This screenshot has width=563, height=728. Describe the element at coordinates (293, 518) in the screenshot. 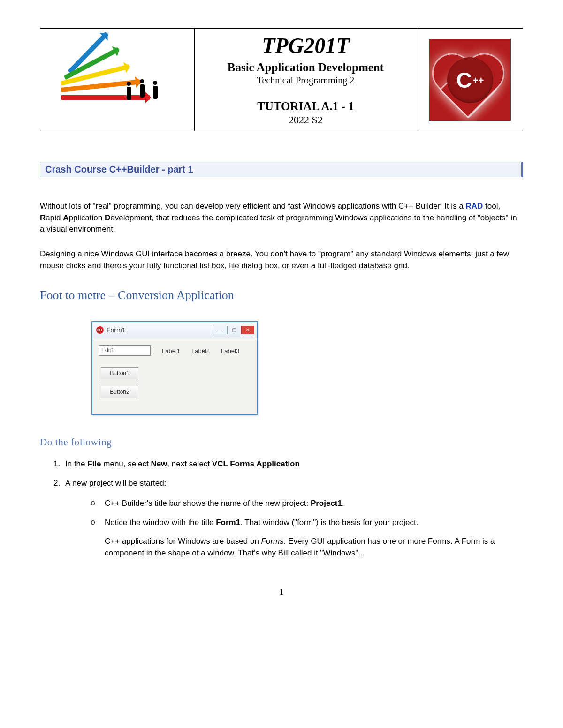

I see `step-2: A new project will be started: C++ Build…` at that location.